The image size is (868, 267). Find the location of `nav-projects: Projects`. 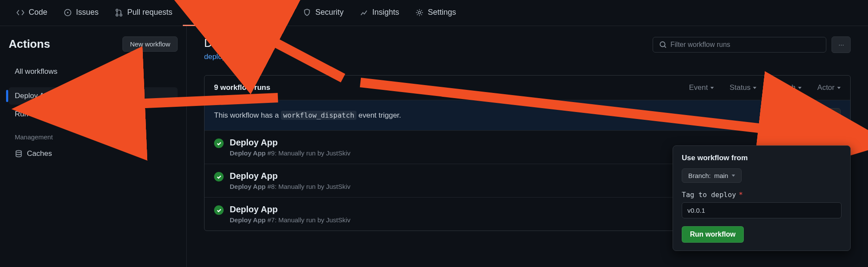

nav-projects: Projects is located at coordinates (267, 13).